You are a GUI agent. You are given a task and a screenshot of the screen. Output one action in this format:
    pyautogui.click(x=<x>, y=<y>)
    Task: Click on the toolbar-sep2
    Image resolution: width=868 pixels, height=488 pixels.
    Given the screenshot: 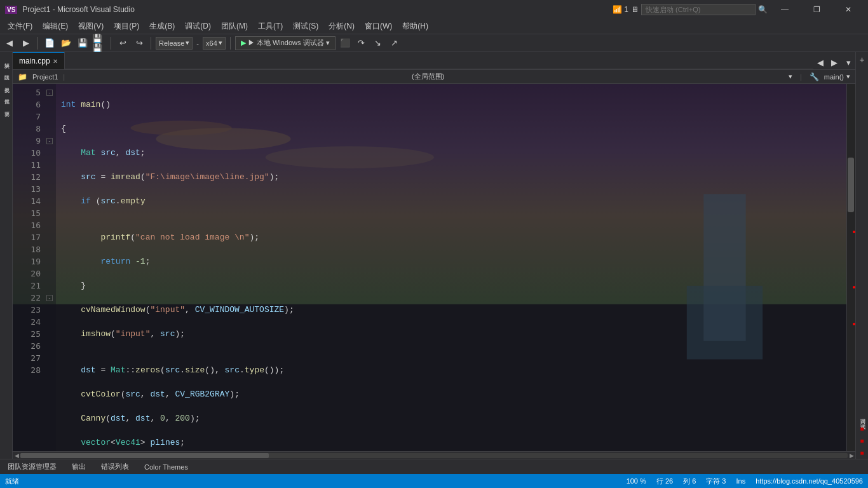 What is the action you would take?
    pyautogui.click(x=111, y=43)
    